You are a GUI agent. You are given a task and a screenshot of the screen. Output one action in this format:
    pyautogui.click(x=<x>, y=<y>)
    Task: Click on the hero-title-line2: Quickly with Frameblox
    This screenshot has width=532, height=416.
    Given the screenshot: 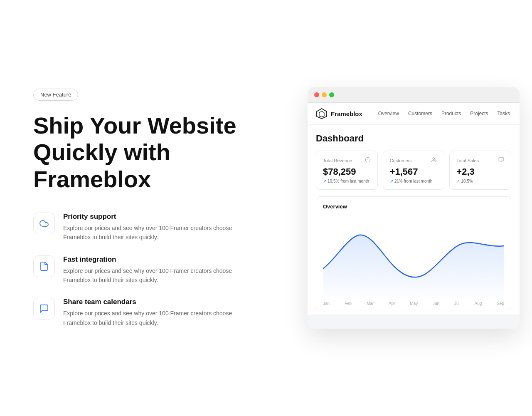 What is the action you would take?
    pyautogui.click(x=102, y=166)
    